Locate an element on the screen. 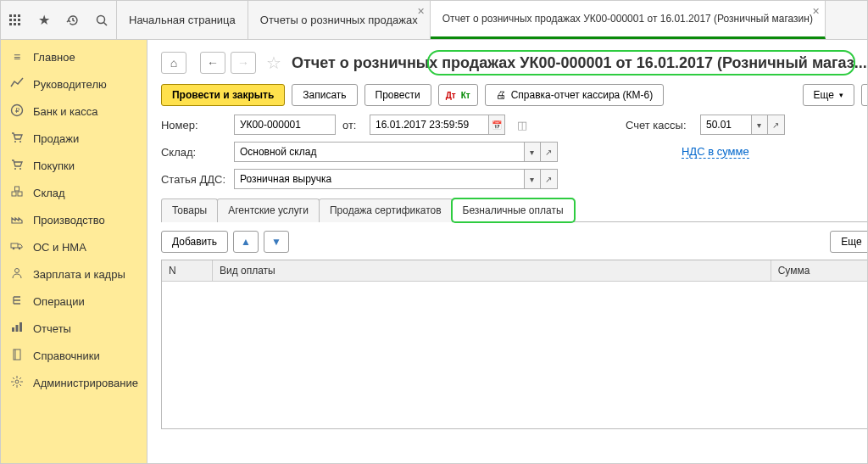 This screenshot has height=464, width=868. cart-icon is located at coordinates (17, 166).